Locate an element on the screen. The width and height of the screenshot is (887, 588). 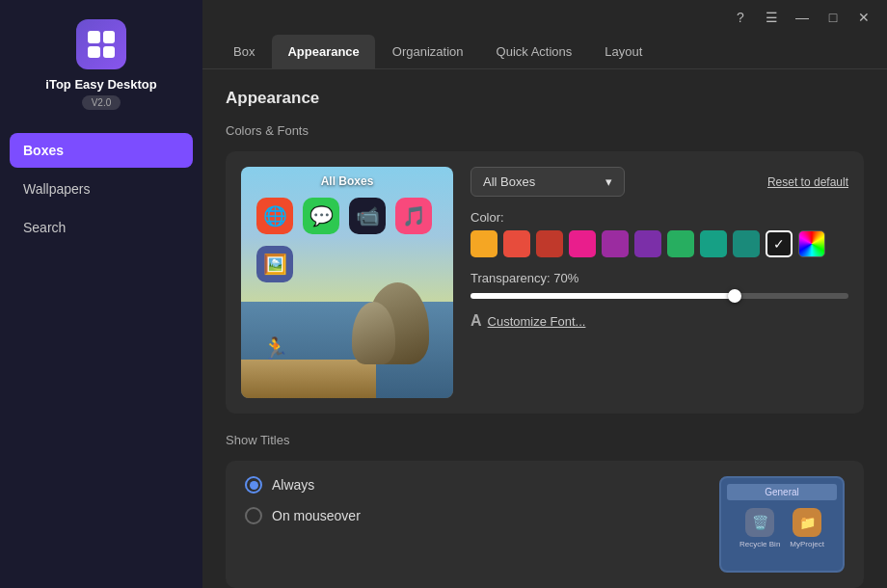
color-swatches: ✓ is located at coordinates (659, 244).